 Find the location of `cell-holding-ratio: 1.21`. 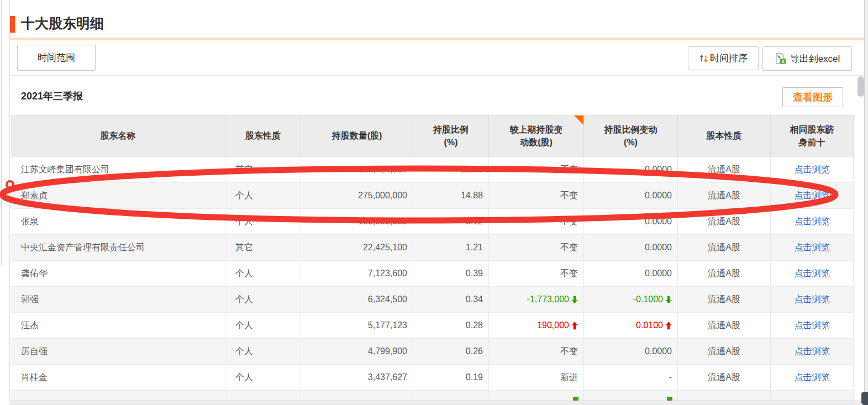

cell-holding-ratio: 1.21 is located at coordinates (451, 248).